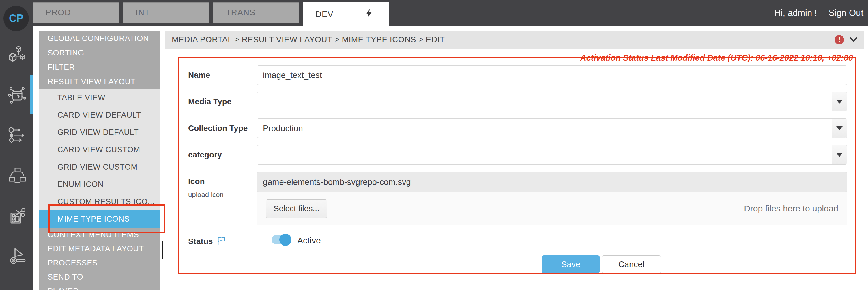 The width and height of the screenshot is (868, 290). What do you see at coordinates (337, 182) in the screenshot?
I see `icon-filename: game-elements-bomb-svgrepo-com.svg` at bounding box center [337, 182].